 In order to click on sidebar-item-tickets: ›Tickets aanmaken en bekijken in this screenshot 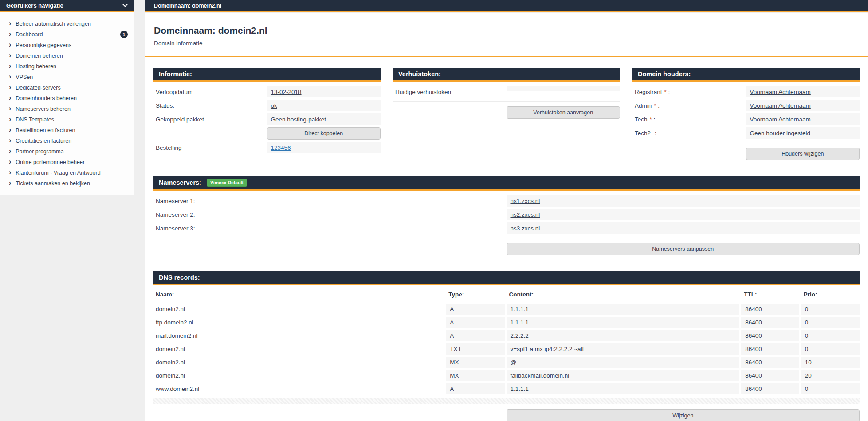, I will do `click(67, 183)`.